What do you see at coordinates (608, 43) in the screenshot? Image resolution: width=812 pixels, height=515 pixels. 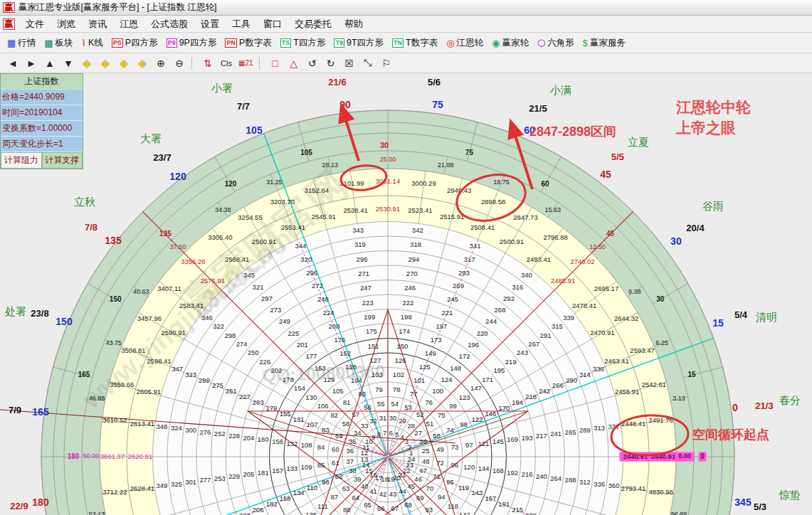 I see `winner-service-label: 赢家服务` at bounding box center [608, 43].